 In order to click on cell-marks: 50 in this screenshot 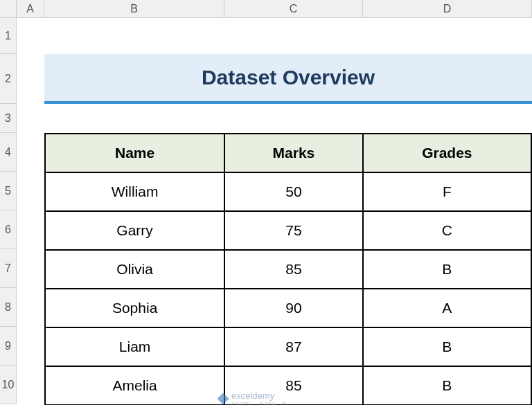, I will do `click(294, 192)`.